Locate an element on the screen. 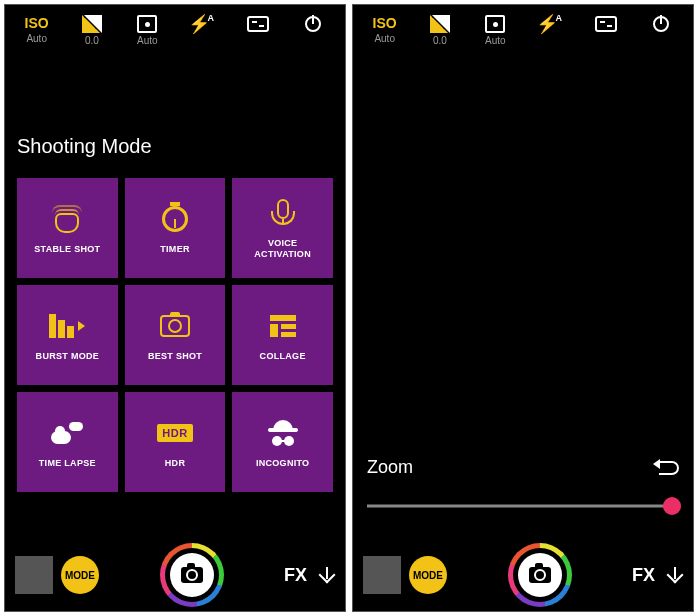 The width and height of the screenshot is (698, 616). shooting-mode-title: Shooting Mode is located at coordinates (175, 146).